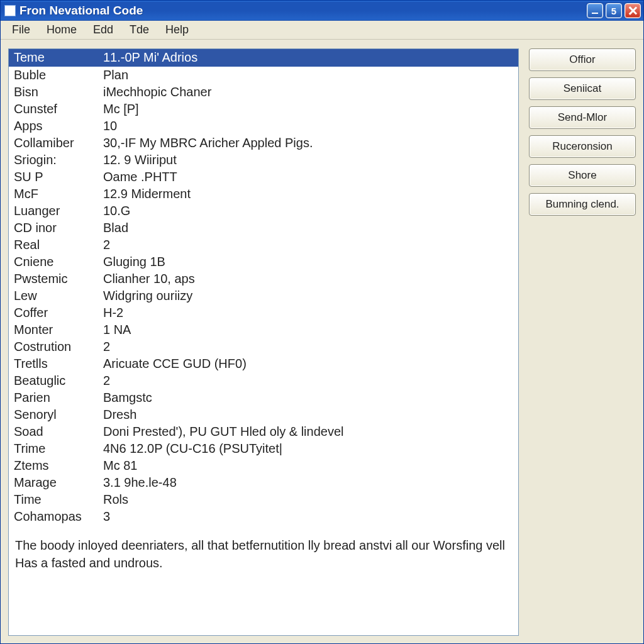  I want to click on row-key: Buble, so click(58, 75).